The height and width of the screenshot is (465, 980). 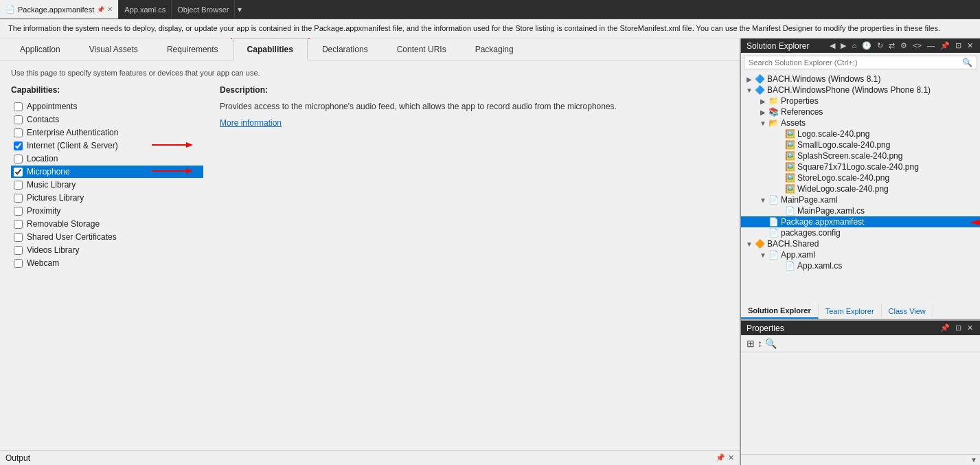 What do you see at coordinates (107, 146) in the screenshot?
I see `cap-item-internet: Internet (Client & Server)` at bounding box center [107, 146].